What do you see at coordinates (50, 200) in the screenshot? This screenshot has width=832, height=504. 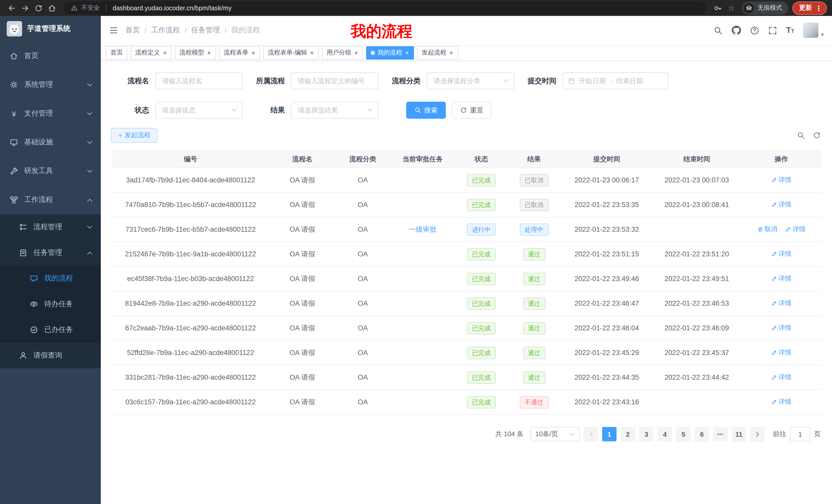 I see `sidebar-item-workflow: 工作流程` at bounding box center [50, 200].